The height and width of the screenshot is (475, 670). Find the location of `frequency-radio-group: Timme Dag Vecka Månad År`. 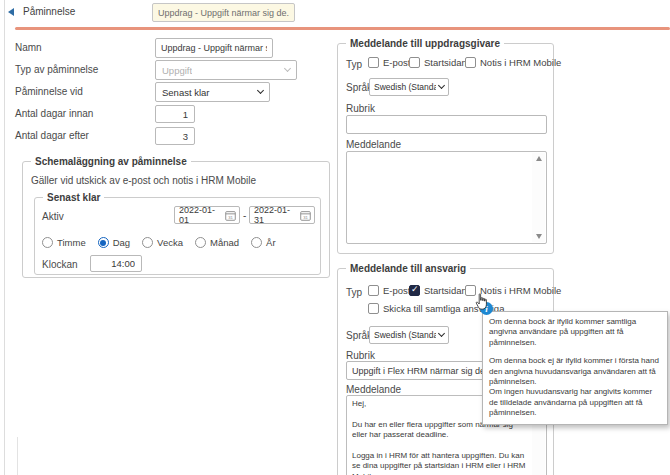

frequency-radio-group: Timme Dag Vecka Månad År is located at coordinates (159, 242).